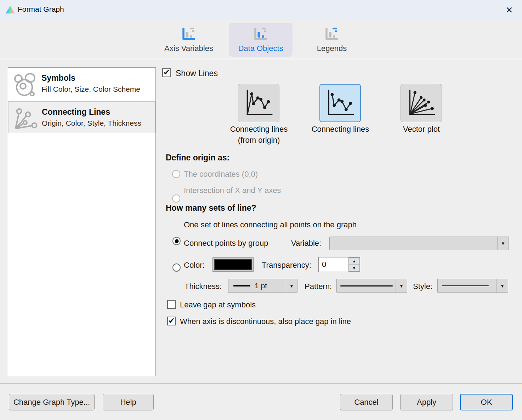  Describe the element at coordinates (166, 73) in the screenshot. I see `show-lines-checkbox: ✔` at that location.